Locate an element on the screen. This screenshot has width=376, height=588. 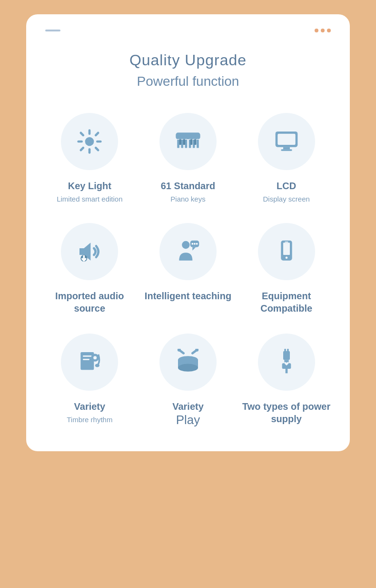
plug-icon-circle is located at coordinates (287, 362).